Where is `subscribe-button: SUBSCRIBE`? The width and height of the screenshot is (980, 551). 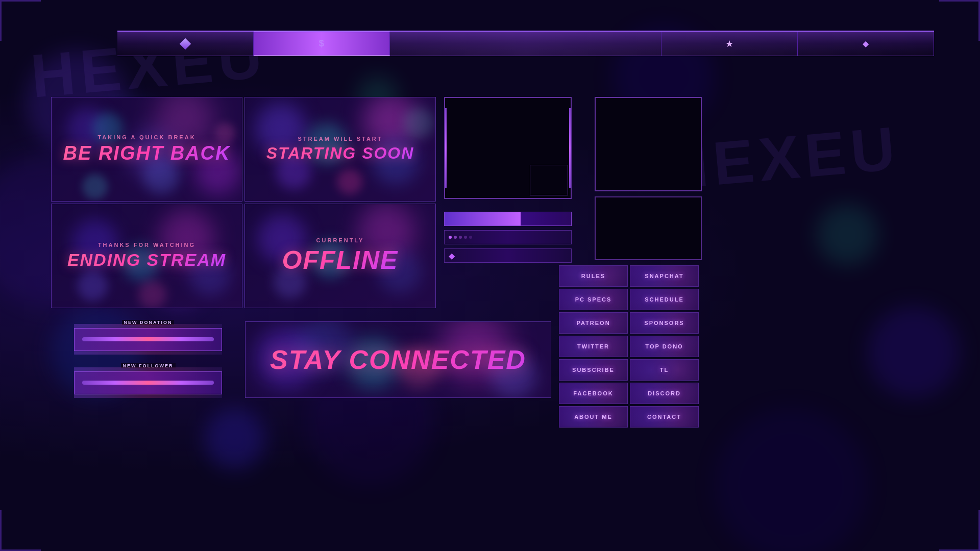
subscribe-button: SUBSCRIBE is located at coordinates (593, 370).